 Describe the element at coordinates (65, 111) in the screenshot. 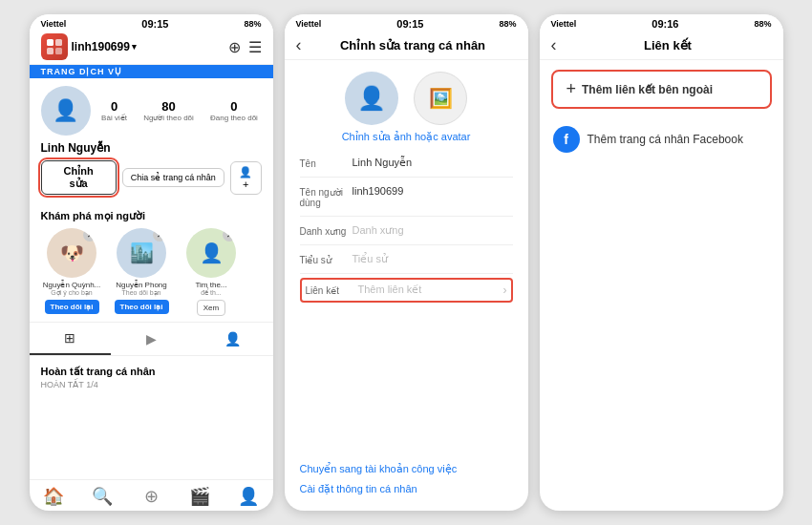

I see `avatar-icon: 👤` at that location.